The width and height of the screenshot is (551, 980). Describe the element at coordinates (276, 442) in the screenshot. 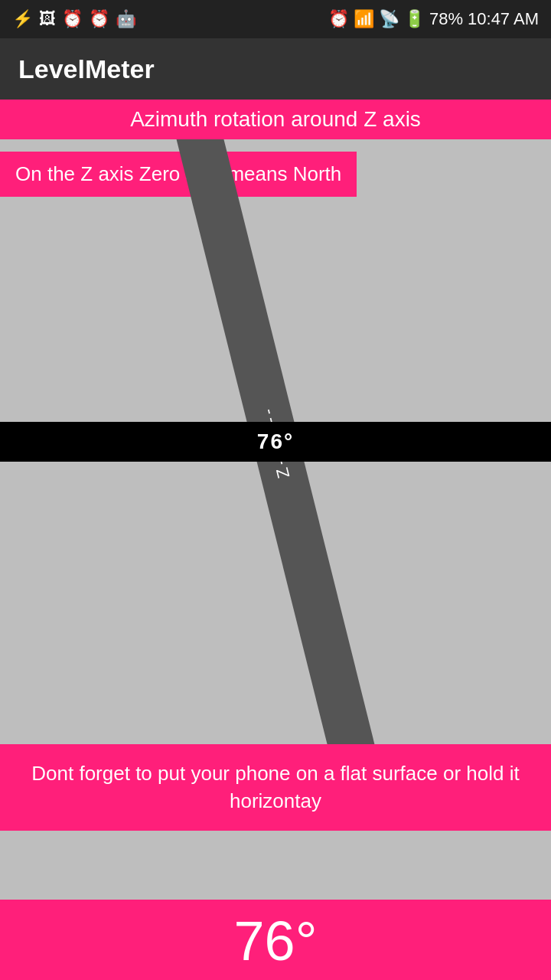

I see `hbar-value: 76°` at that location.